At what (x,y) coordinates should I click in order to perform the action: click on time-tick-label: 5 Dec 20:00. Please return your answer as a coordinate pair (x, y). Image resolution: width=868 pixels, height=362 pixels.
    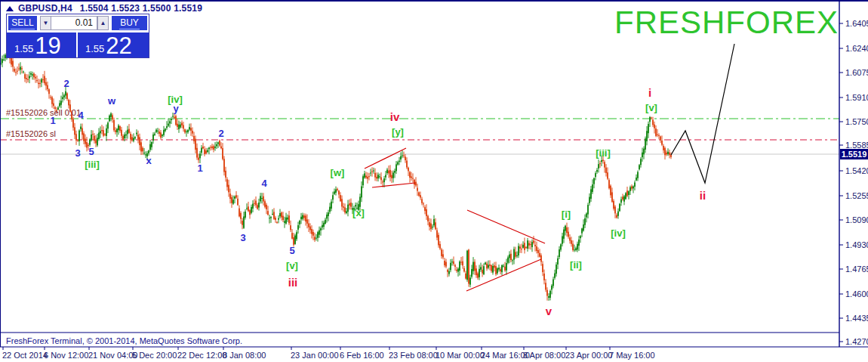
    Looking at the image, I should click on (154, 355).